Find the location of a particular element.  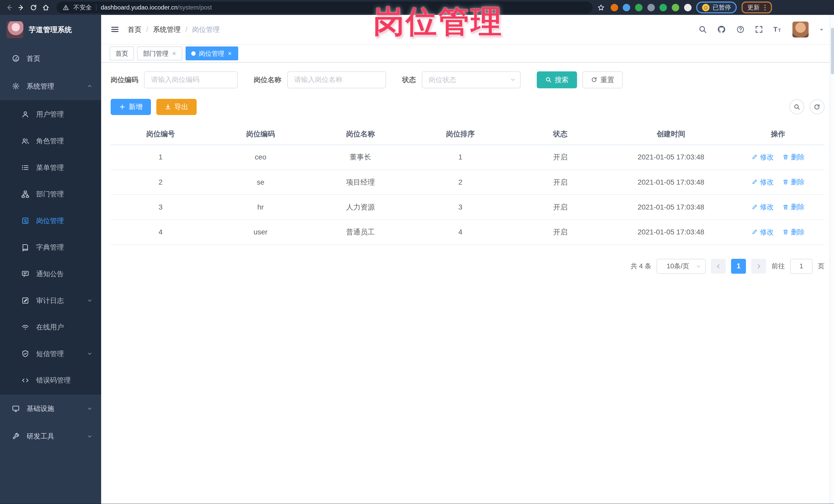

sidebar-item-dept: 部门管理 is located at coordinates (51, 194).